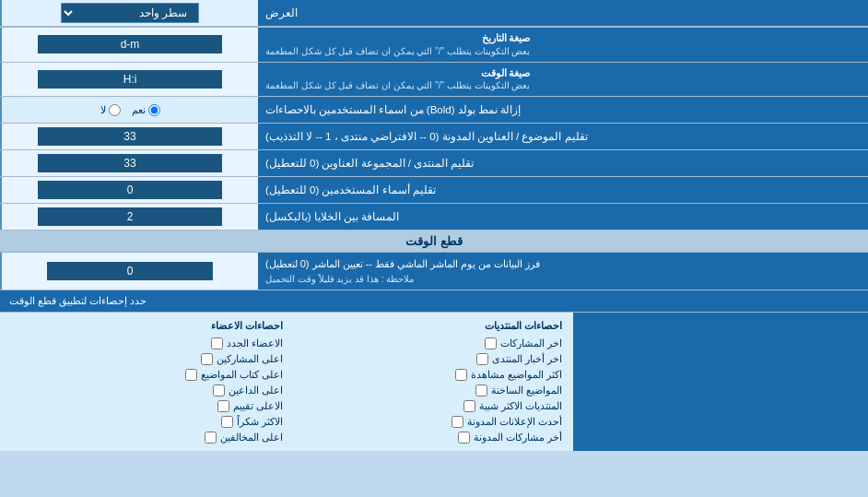 This screenshot has width=868, height=497. Describe the element at coordinates (129, 217) in the screenshot. I see `cell-spacing-input-cell` at that location.